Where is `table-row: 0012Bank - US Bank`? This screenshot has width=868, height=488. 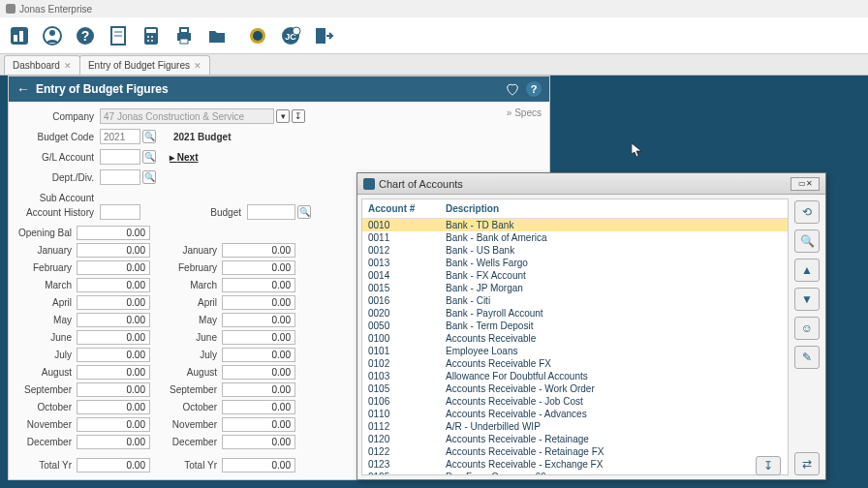 table-row: 0012Bank - US Bank is located at coordinates (575, 250).